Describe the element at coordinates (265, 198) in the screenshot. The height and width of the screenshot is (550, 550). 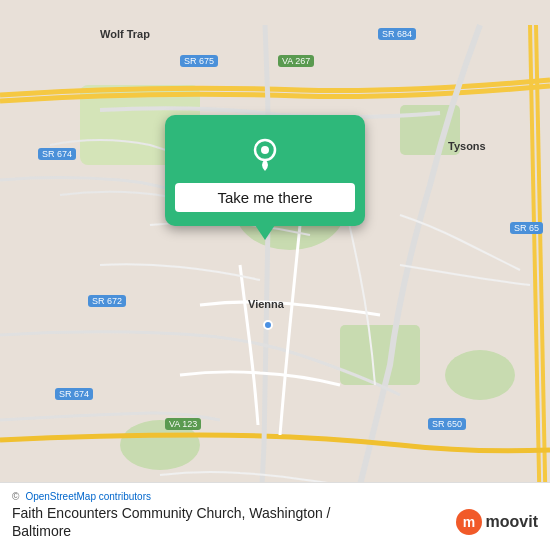
I see `take-me-there-button: Take me there` at that location.